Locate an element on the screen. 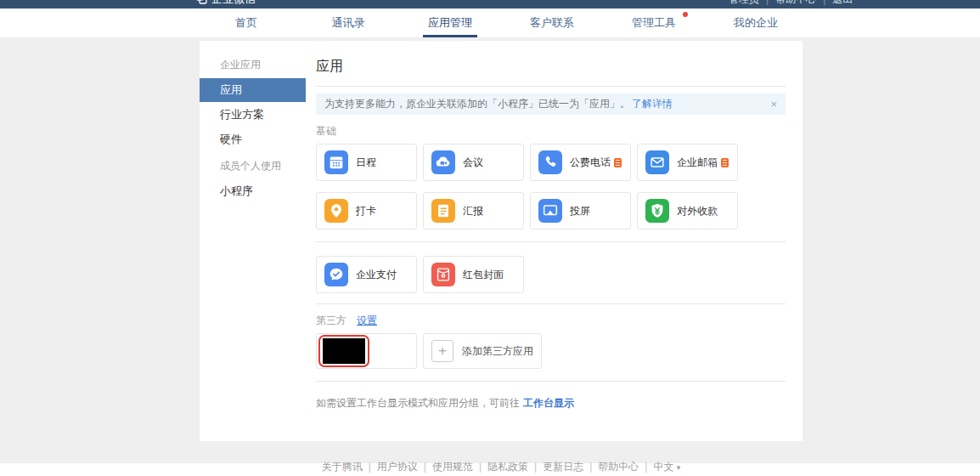  help-link: 帮助中心 is located at coordinates (796, 3).